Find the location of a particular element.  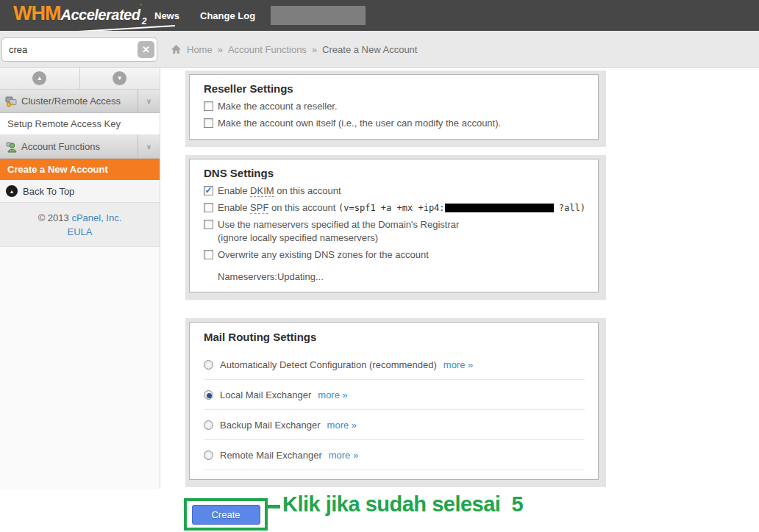

breadcrumb-current-page: Create a New Account is located at coordinates (369, 50).